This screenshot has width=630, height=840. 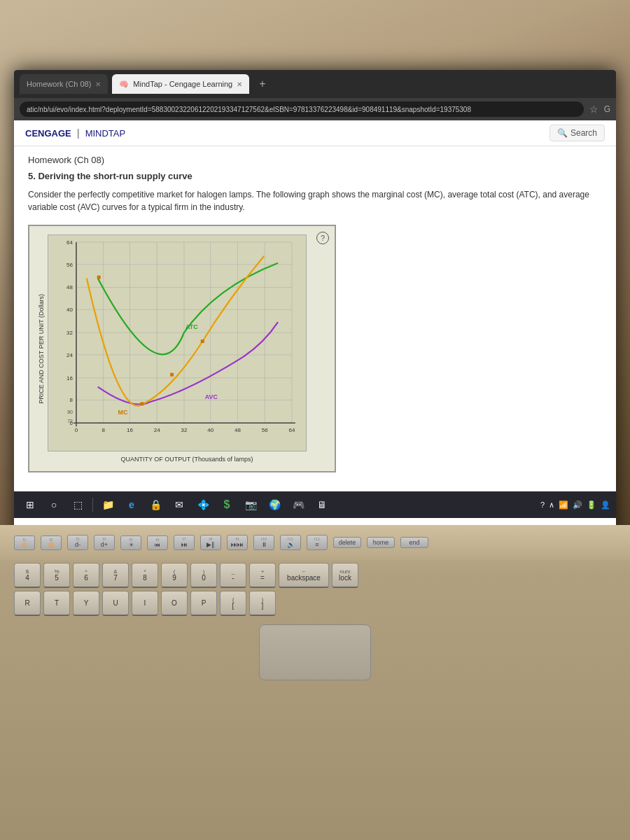 What do you see at coordinates (30, 505) in the screenshot?
I see `start-button: ⊞` at bounding box center [30, 505].